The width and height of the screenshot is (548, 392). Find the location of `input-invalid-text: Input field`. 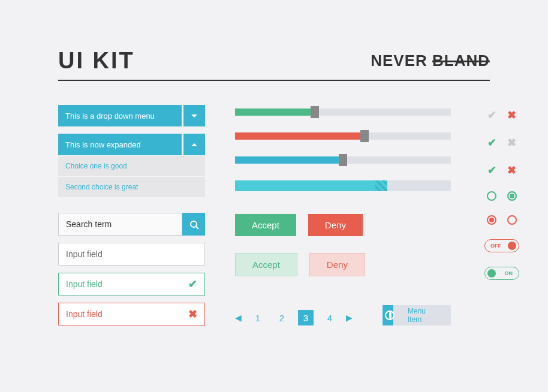

input-invalid-text: Input field is located at coordinates (84, 314).